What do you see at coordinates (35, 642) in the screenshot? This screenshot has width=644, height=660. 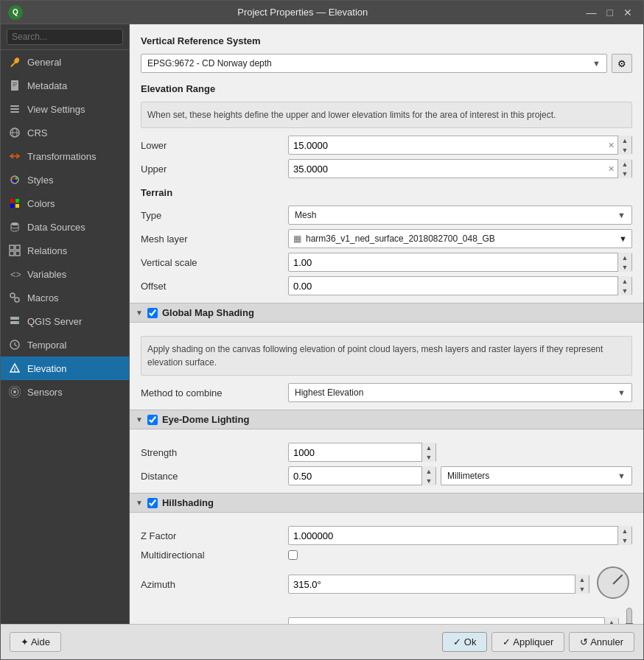 I see `bottom-left-buttons: ✦ Aide` at bounding box center [35, 642].